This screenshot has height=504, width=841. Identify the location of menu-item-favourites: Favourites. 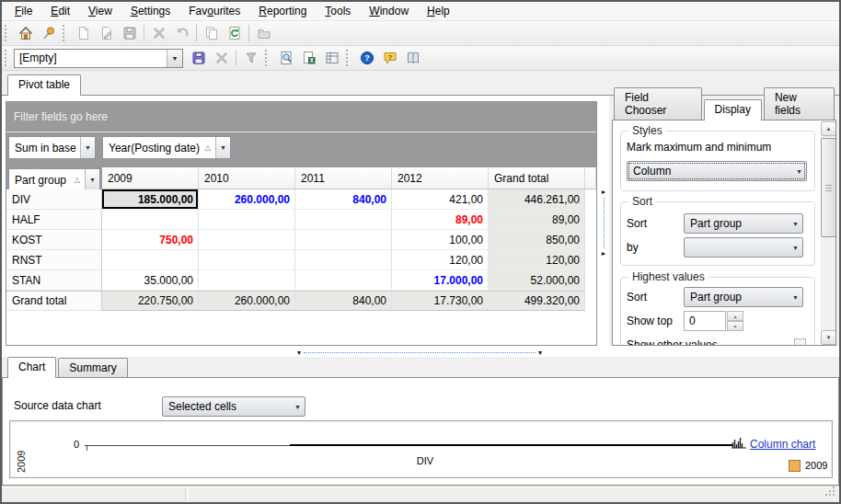
(214, 11).